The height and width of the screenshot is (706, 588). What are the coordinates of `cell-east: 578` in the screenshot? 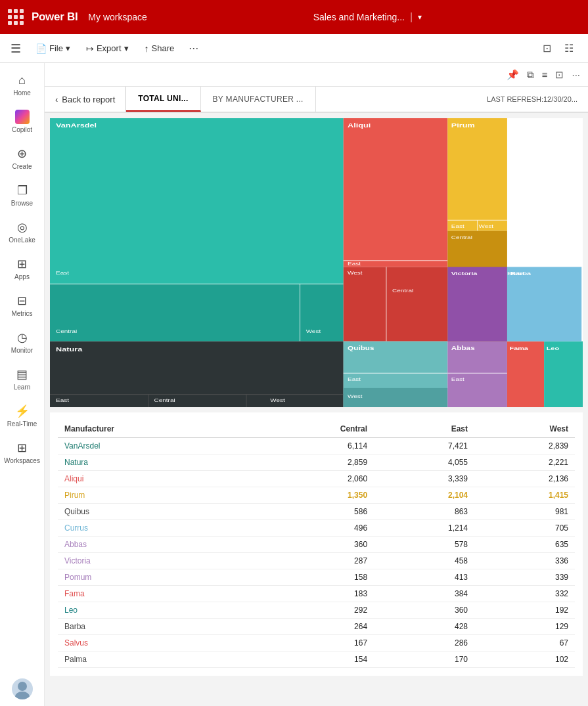 It's located at (424, 545).